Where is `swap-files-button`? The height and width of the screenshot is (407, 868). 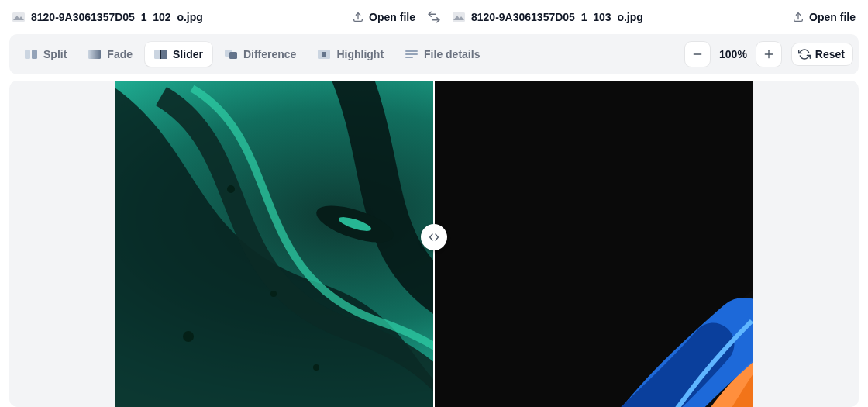 swap-files-button is located at coordinates (434, 17).